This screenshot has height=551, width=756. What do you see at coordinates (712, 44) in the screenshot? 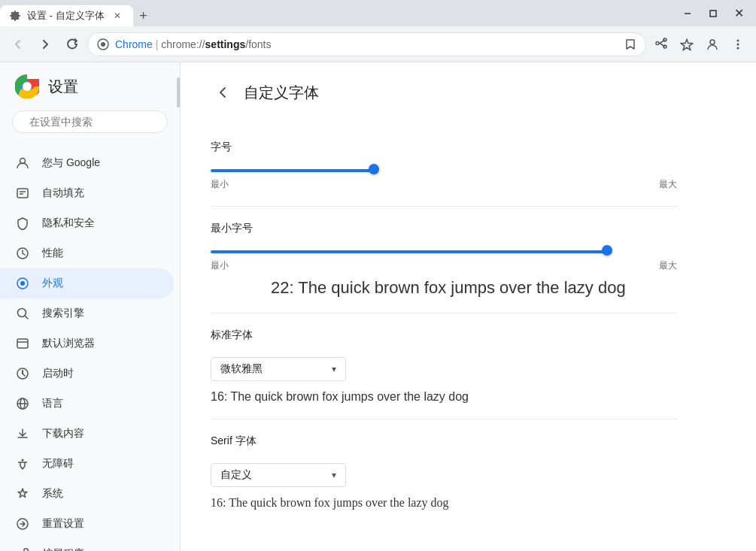
I see `profile-button` at bounding box center [712, 44].